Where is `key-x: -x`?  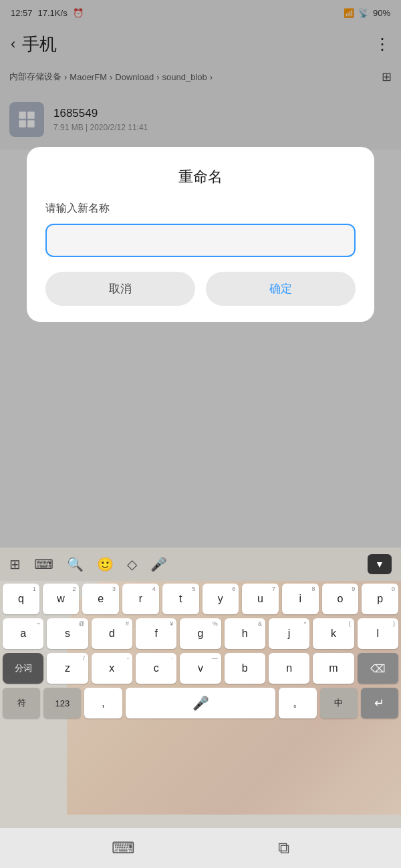
key-x: -x is located at coordinates (112, 668).